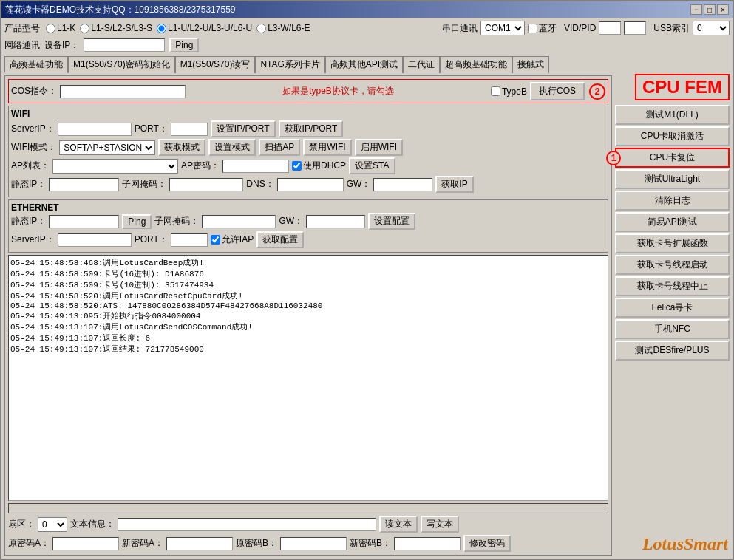  I want to click on allow-iap-label: 允许IAP, so click(232, 239).